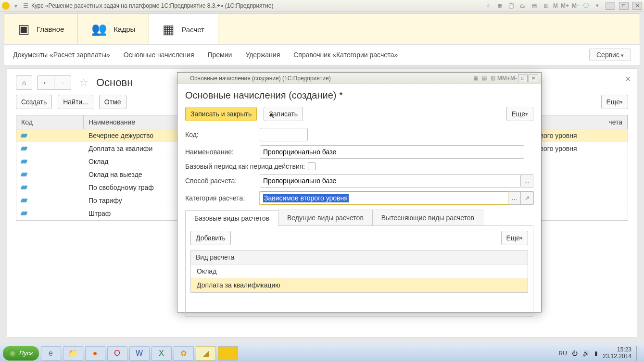 The width and height of the screenshot is (644, 362). Describe the element at coordinates (500, 6) in the screenshot. I see `toolbar-icon: ▦` at that location.